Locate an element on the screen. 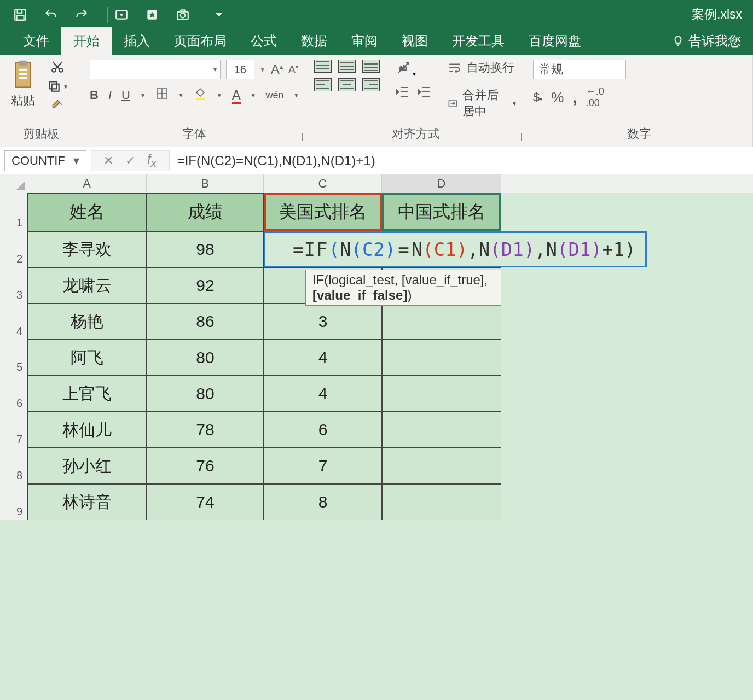  cell-B8: 76 is located at coordinates (205, 466).